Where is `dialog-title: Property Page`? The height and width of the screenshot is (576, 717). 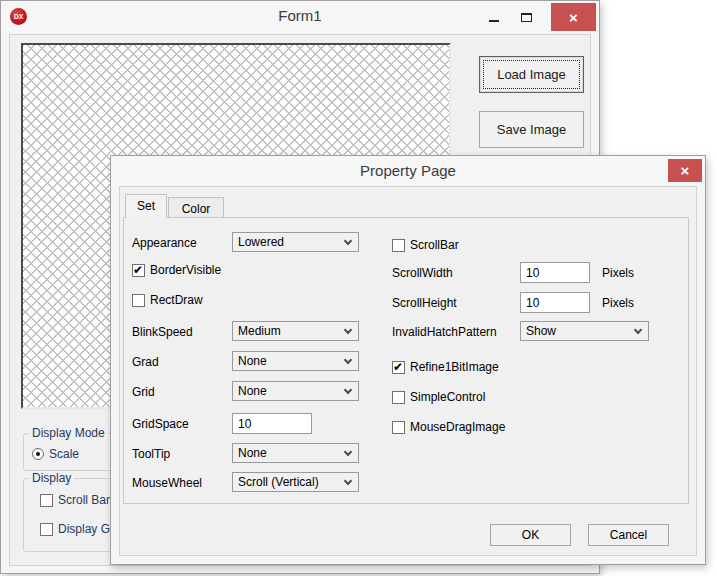 dialog-title: Property Page is located at coordinates (408, 170).